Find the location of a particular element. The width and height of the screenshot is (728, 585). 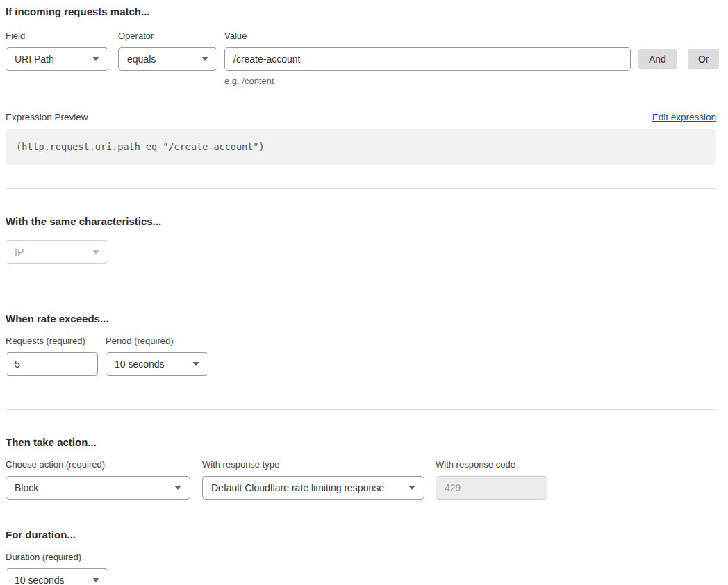

value-label: Value is located at coordinates (428, 36).